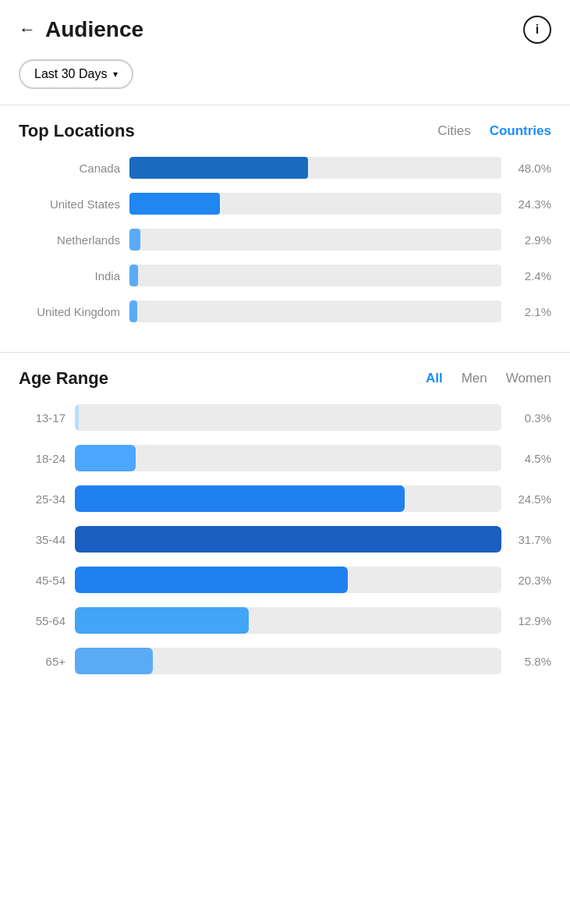  Describe the element at coordinates (531, 240) in the screenshot. I see `location-bar-value: 2.9%` at that location.